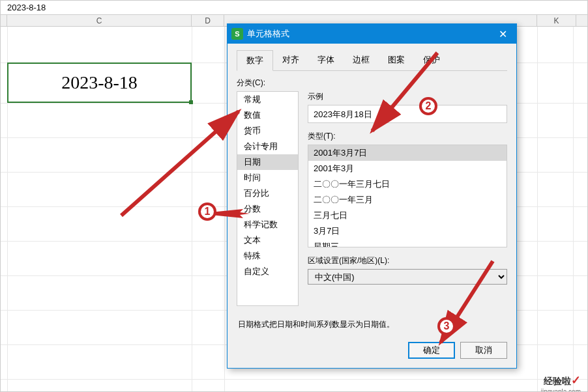 Image resolution: width=588 pixels, height=392 pixels. I want to click on category-custom: 自定义, so click(267, 272).